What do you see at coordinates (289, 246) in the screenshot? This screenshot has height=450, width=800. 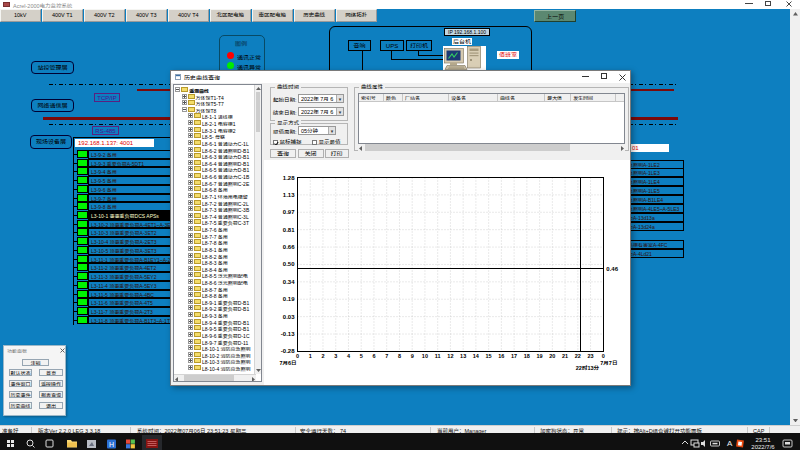 I see `svg-text: 0.66` at bounding box center [289, 246].